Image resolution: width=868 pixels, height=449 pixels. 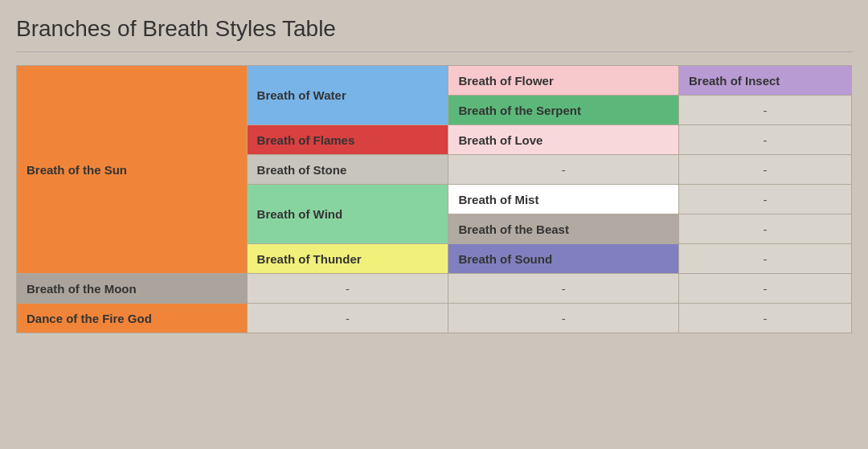 What do you see at coordinates (563, 259) in the screenshot?
I see `sound-label: Breath of Sound` at bounding box center [563, 259].